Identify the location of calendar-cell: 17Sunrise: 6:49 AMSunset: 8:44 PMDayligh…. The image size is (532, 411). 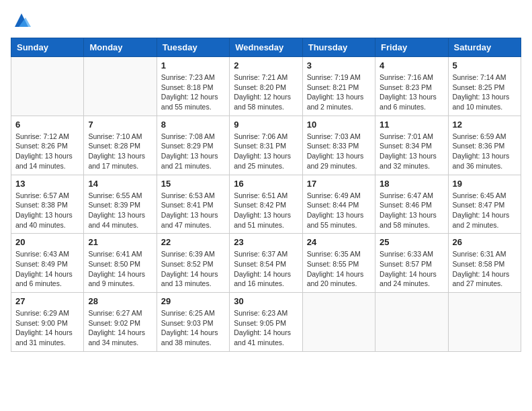
(339, 204).